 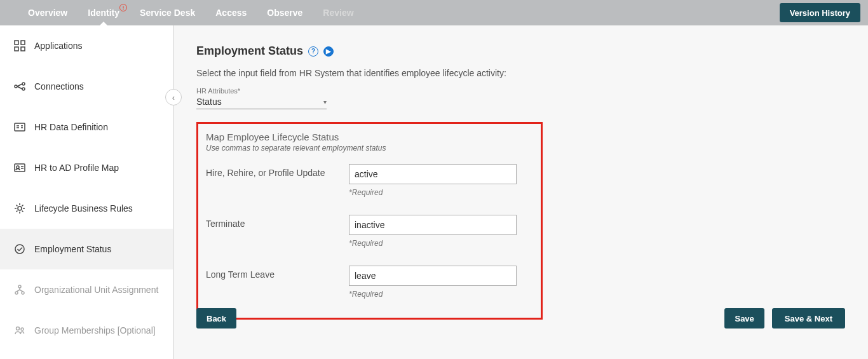 What do you see at coordinates (521, 73) in the screenshot?
I see `page-subtitle: Select the input field from HR System th…` at bounding box center [521, 73].